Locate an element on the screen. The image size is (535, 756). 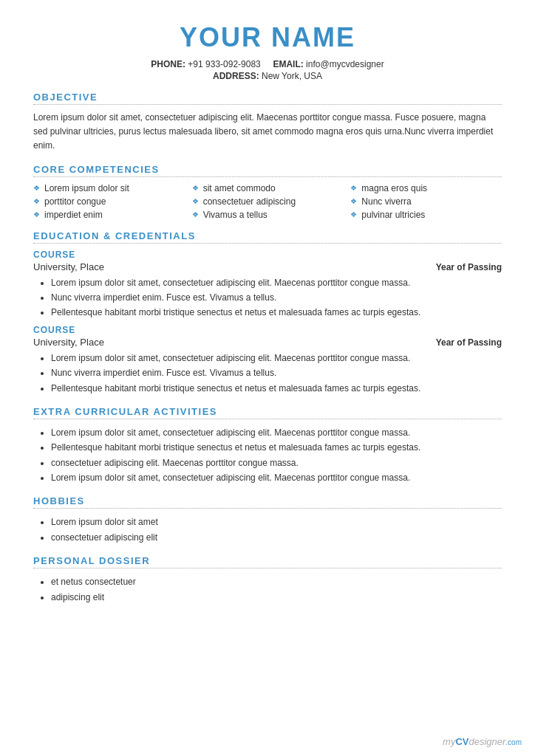
competency-item: consectetuer adipiscing is located at coordinates (268, 202).